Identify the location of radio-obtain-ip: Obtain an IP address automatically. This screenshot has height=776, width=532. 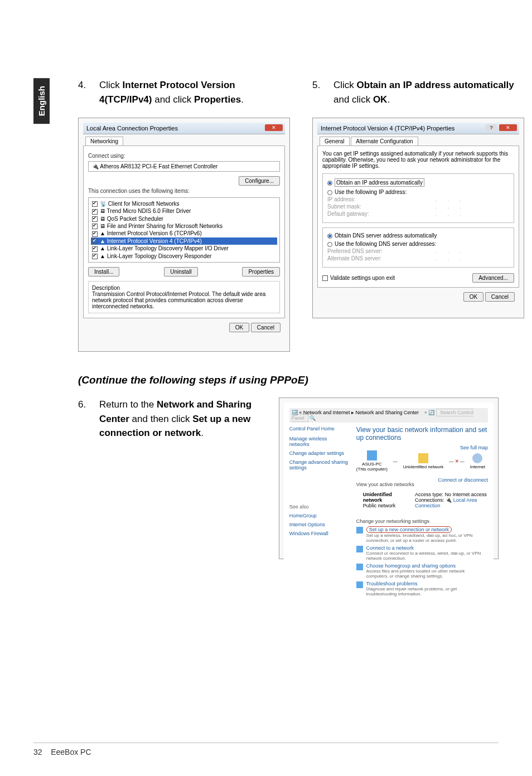
(418, 183).